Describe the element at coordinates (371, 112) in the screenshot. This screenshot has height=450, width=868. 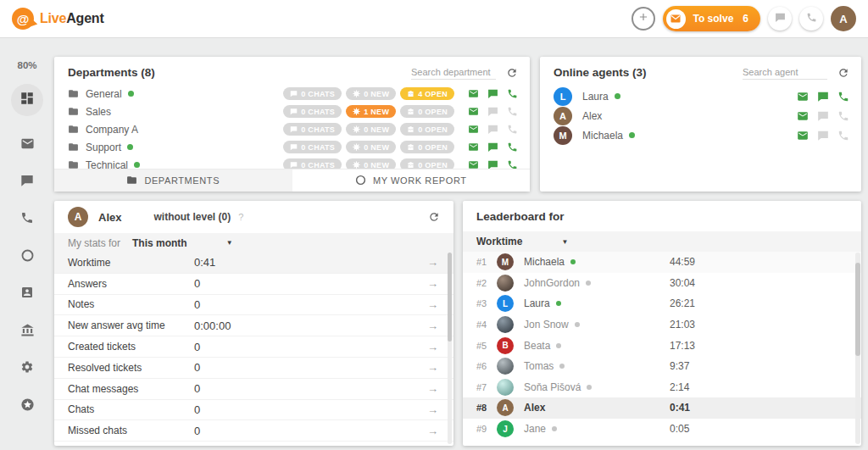
I see `status-badge: 1 NEW` at that location.